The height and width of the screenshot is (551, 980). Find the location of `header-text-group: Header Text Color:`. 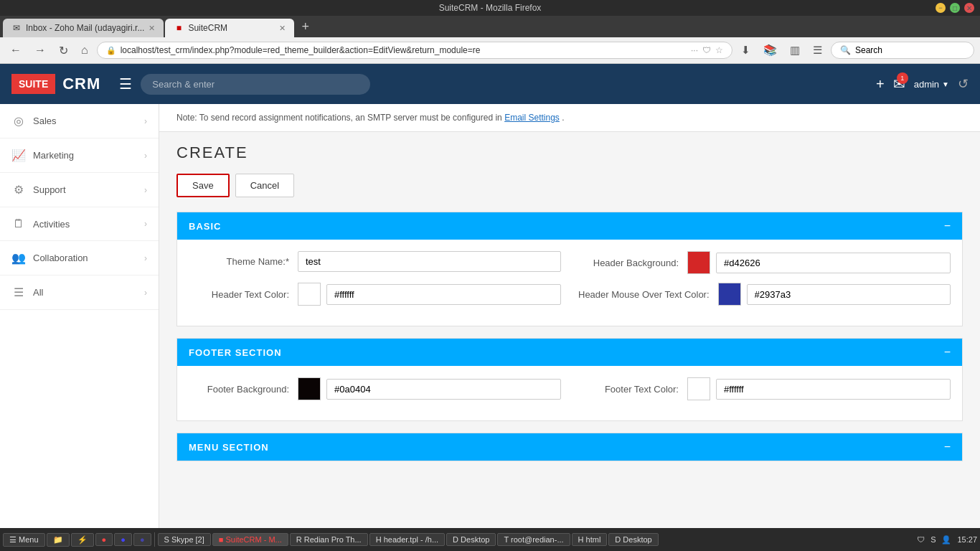

header-text-group: Header Text Color: is located at coordinates (374, 294).